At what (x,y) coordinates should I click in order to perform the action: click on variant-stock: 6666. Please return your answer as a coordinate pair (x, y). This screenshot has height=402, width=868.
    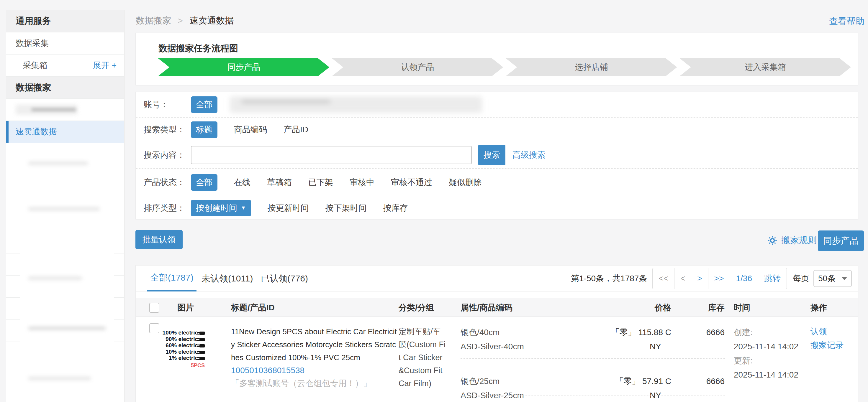
    Looking at the image, I should click on (710, 332).